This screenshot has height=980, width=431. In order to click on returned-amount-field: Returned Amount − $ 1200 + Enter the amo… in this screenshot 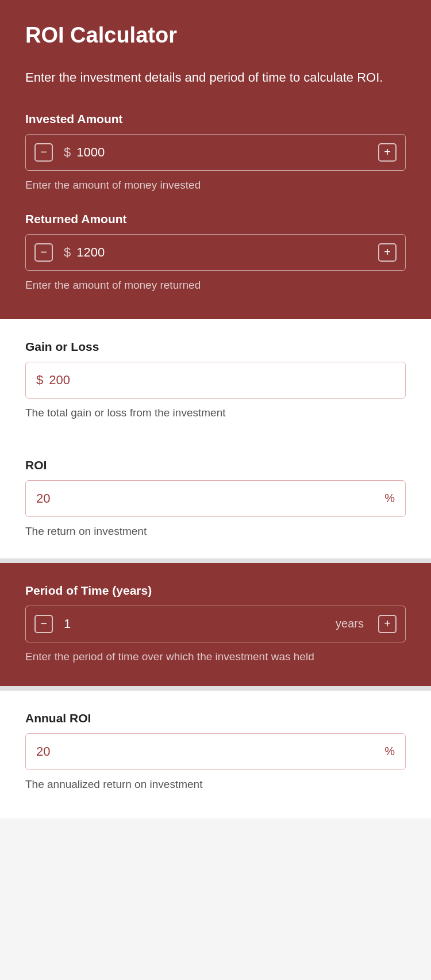, I will do `click(216, 252)`.